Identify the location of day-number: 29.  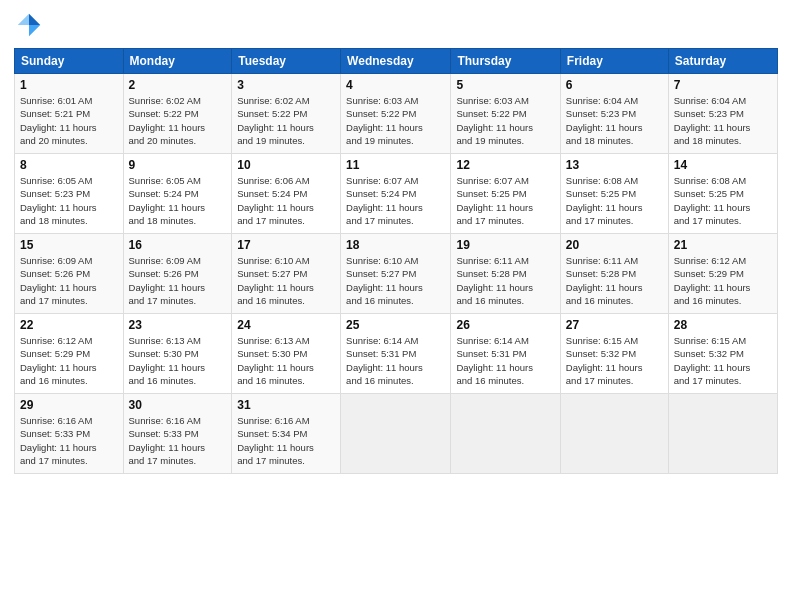
(69, 405).